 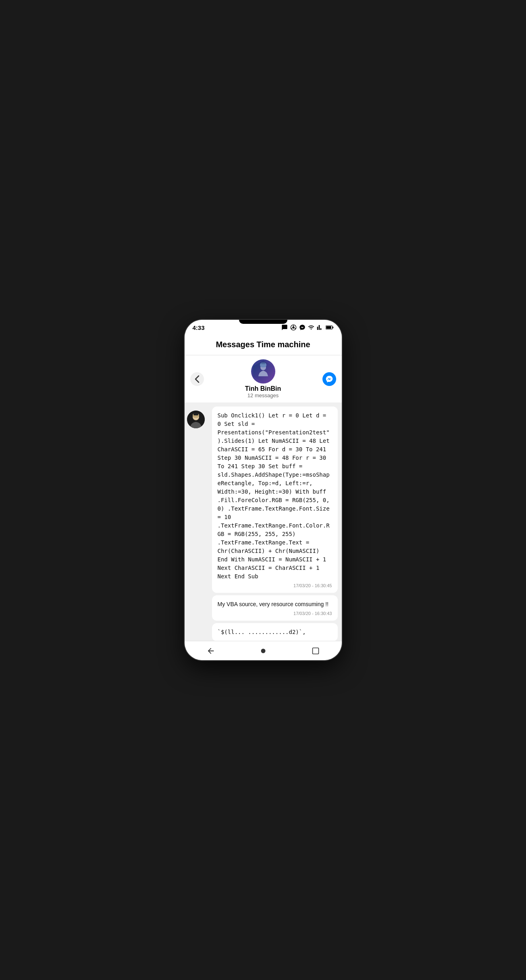 I want to click on profile-avatar, so click(x=263, y=371).